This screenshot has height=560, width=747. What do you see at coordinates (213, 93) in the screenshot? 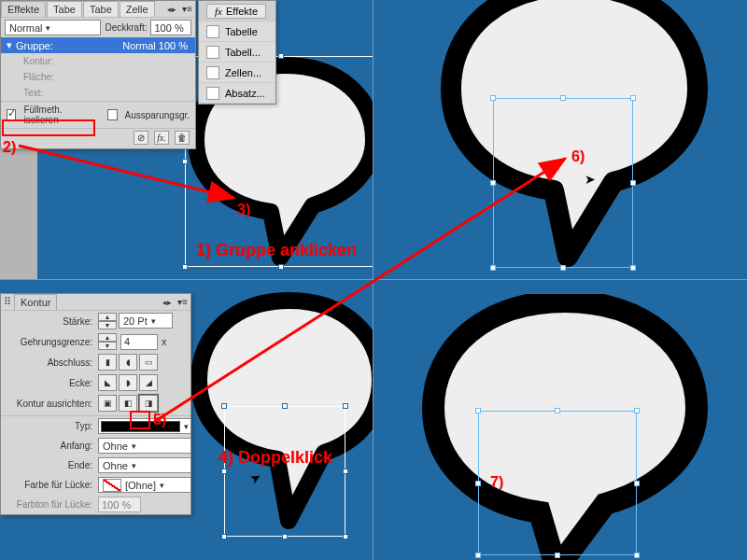
I see `paragraph-icon` at bounding box center [213, 93].